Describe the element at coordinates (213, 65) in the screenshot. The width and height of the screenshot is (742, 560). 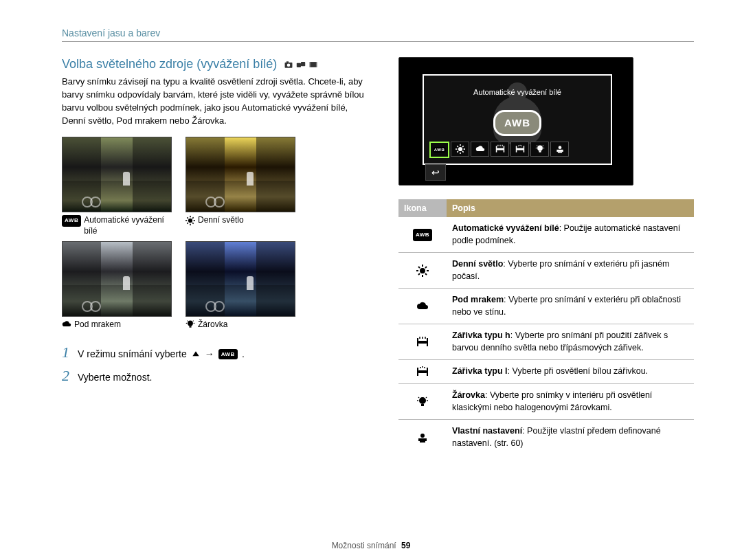
I see `section-title-row: Volba světelného zdroje (vyvážení bílé)` at that location.